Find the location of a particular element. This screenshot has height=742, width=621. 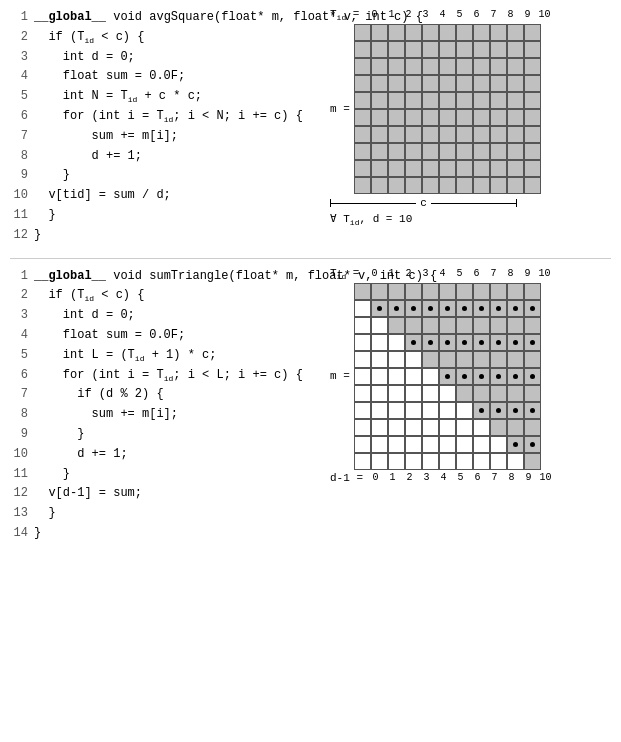

code-text: float sum = 0.0F; is located at coordinates (110, 77).